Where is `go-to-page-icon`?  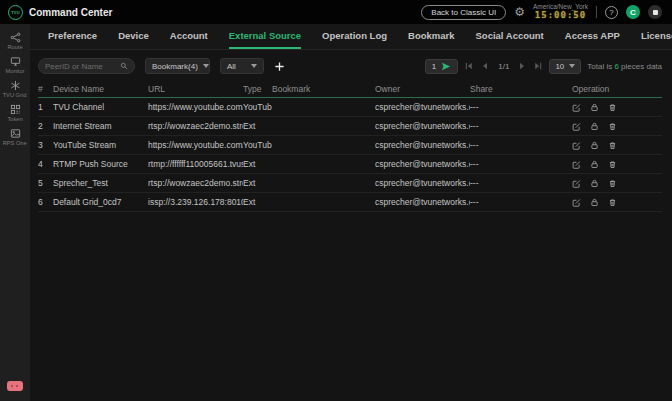
go-to-page-icon is located at coordinates (446, 66).